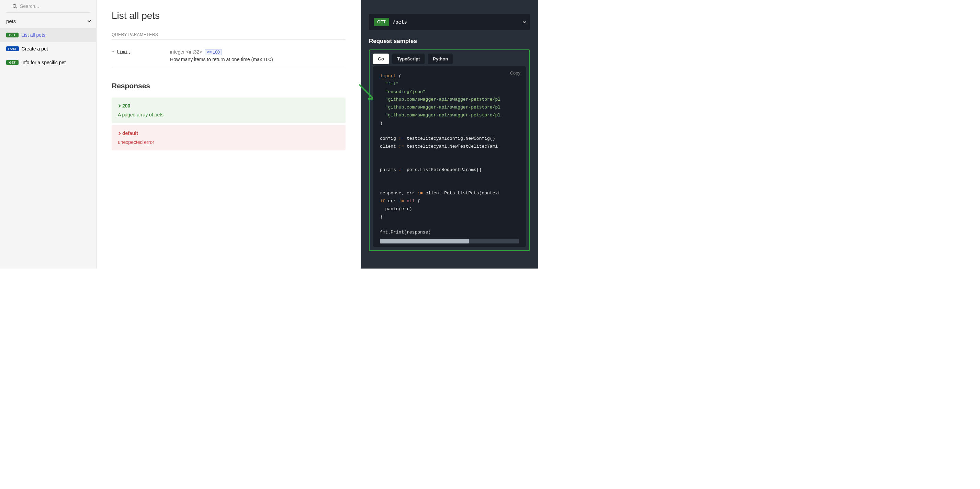 Image resolution: width=980 pixels, height=489 pixels. Describe the element at coordinates (213, 52) in the screenshot. I see `param-constraint: <= 100` at that location.